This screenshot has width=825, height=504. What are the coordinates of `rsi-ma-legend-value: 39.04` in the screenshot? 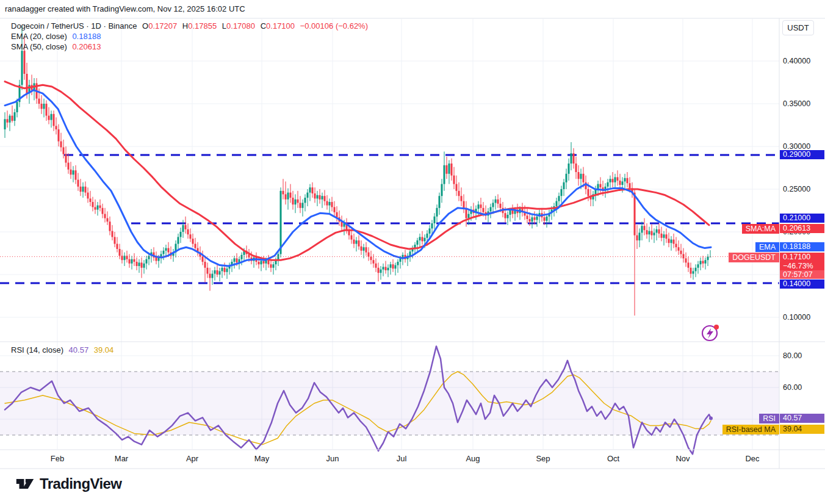 It's located at (104, 350).